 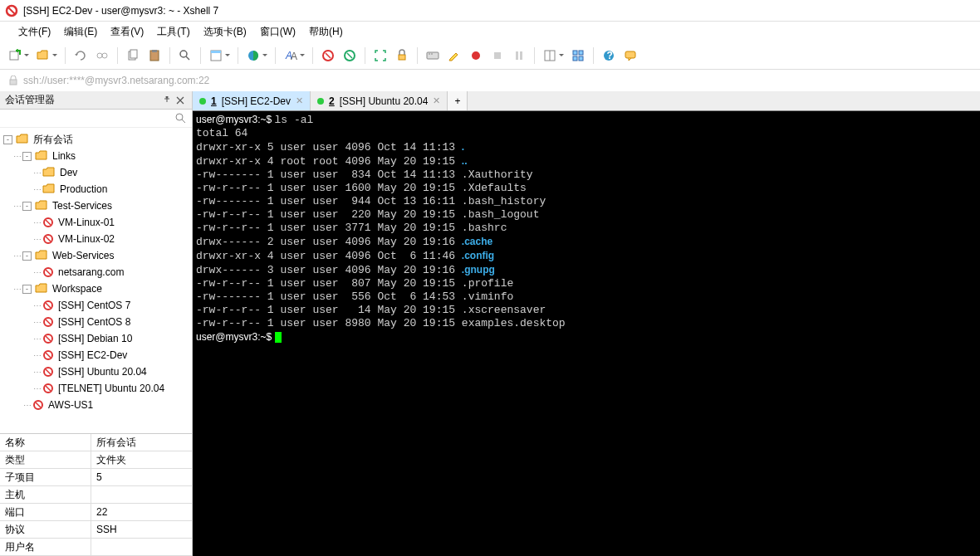 I want to click on keymap-button, so click(x=433, y=56).